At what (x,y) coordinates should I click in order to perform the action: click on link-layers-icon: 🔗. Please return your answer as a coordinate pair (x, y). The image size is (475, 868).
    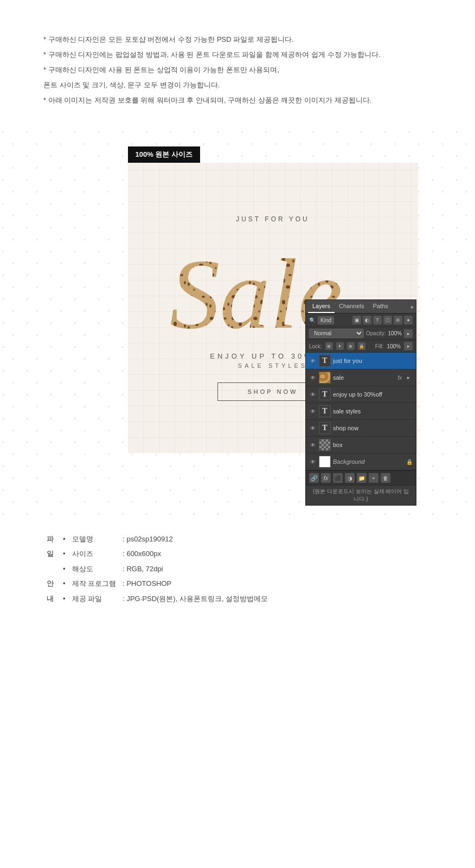
    Looking at the image, I should click on (314, 478).